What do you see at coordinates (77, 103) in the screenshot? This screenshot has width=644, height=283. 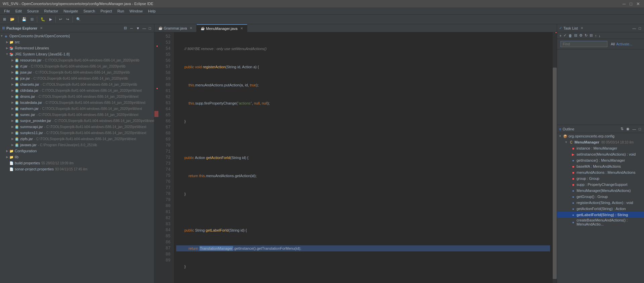 I see `tree-jar-localedata: ▶ 🫙 localedata.jar - C:\TOOLS\openjdk-8u…` at bounding box center [77, 103].